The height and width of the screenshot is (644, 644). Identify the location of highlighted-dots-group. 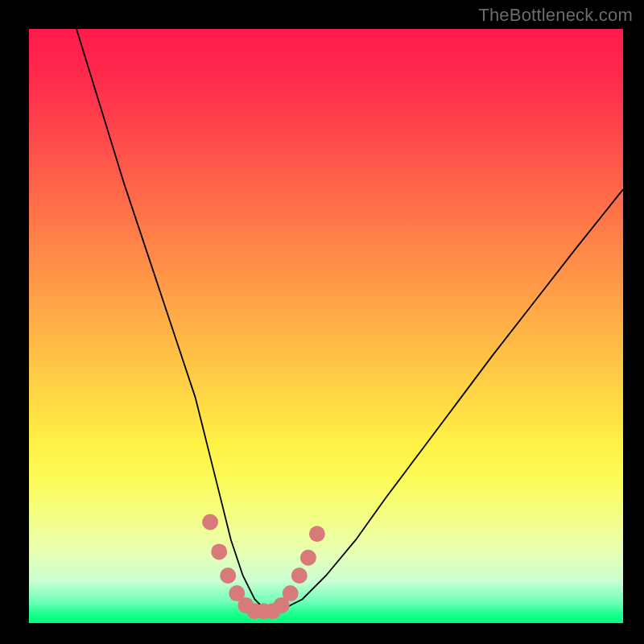
(264, 567).